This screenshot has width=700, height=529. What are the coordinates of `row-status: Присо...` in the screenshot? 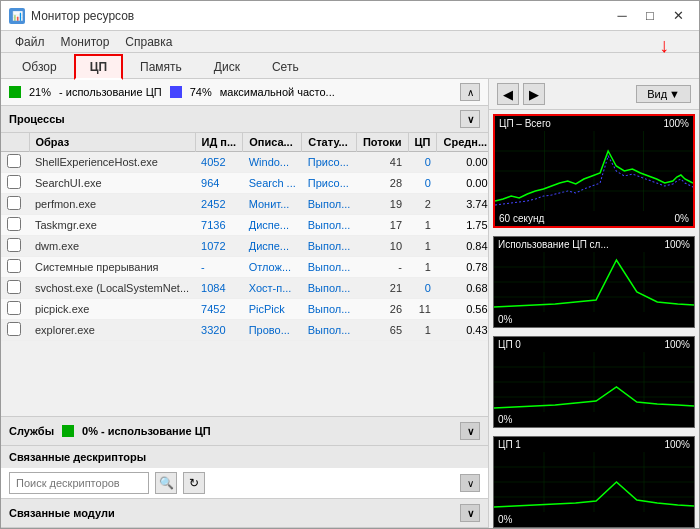 It's located at (330, 184).